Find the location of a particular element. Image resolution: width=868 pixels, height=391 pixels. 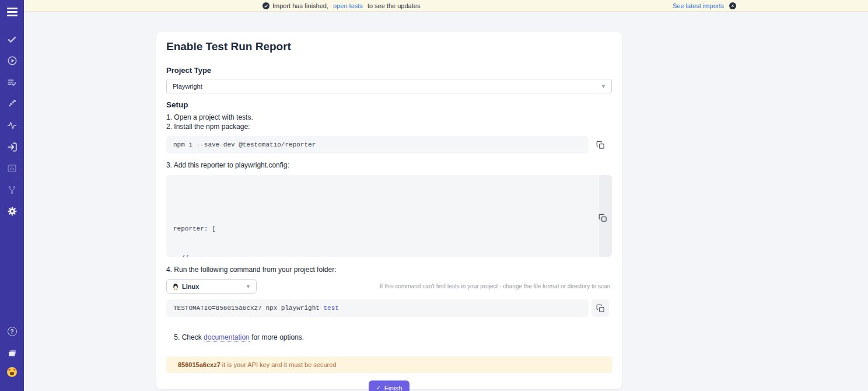

sidebar-item-tests is located at coordinates (12, 40).